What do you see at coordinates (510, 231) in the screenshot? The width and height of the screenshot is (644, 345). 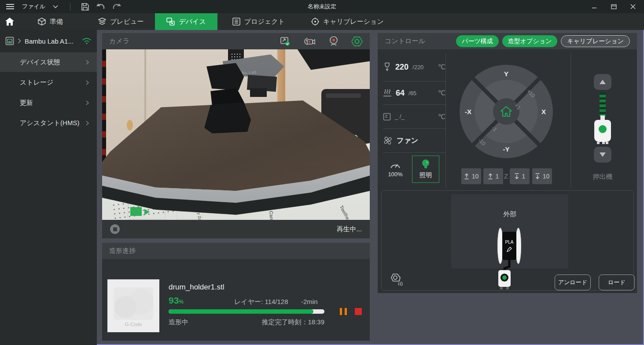 I see `external-spool-slot: 外部 PLA` at bounding box center [510, 231].